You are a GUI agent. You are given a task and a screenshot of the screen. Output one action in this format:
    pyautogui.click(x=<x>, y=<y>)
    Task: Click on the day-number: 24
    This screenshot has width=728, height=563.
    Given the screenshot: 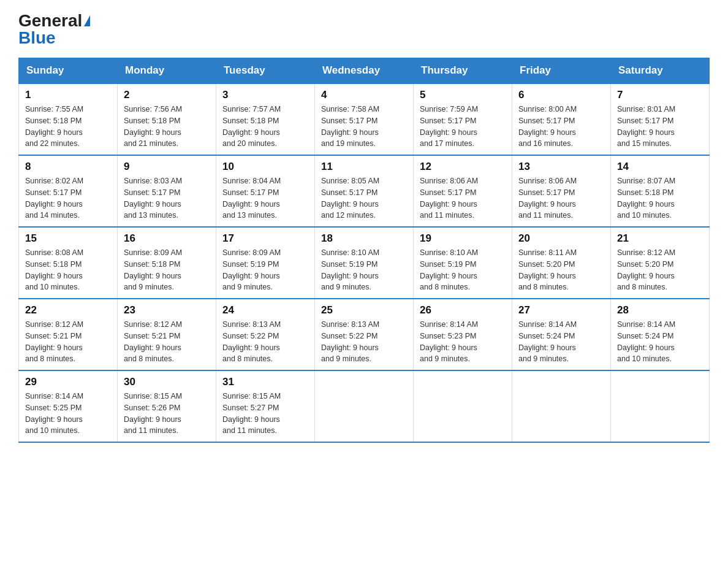 What is the action you would take?
    pyautogui.click(x=265, y=310)
    